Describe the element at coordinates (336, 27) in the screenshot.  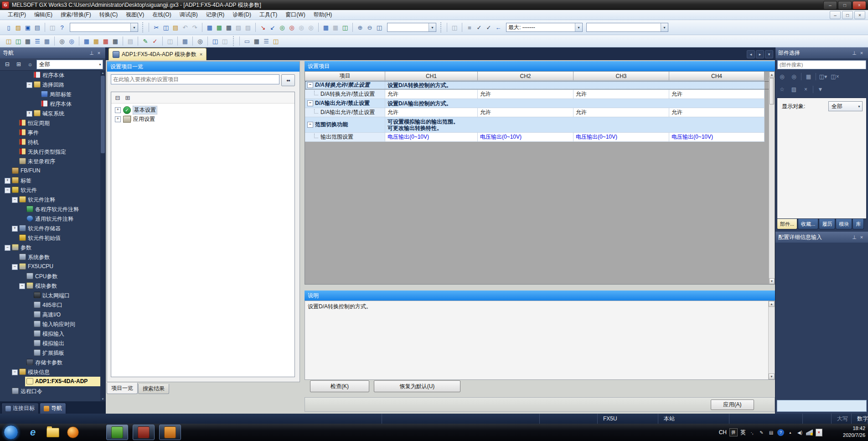
I see `monitor-stop-icon: ▦` at that location.